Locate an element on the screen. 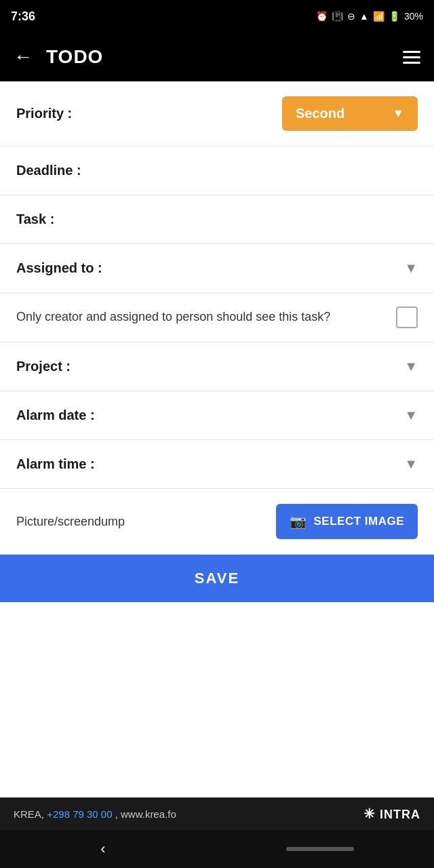 This screenshot has width=434, height=868. project-label: Project : is located at coordinates (43, 366).